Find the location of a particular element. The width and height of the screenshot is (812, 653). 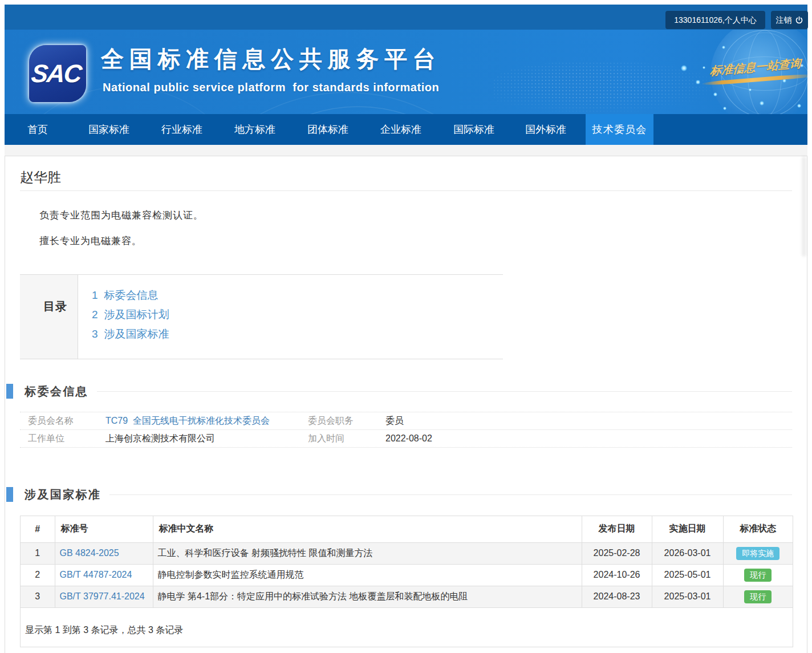

committee-link: TC79 全国无线电干扰标准化技术委员会 is located at coordinates (188, 421).